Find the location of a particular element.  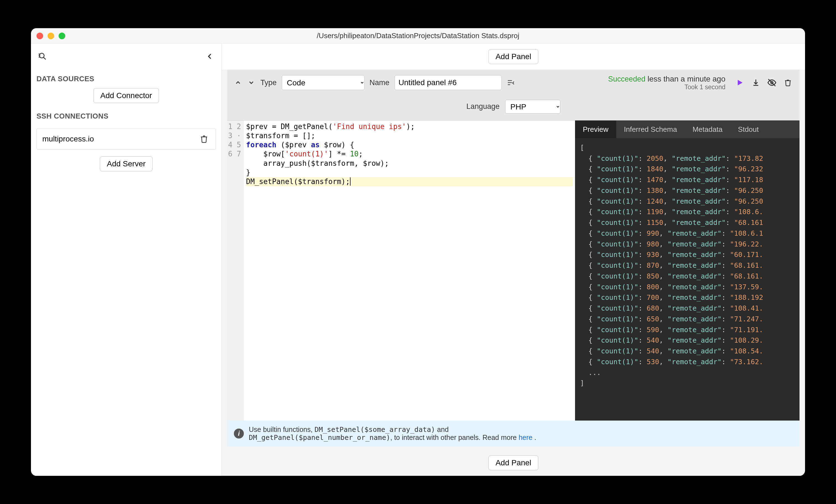

add-panel-button-bottom: Add Panel is located at coordinates (513, 463).